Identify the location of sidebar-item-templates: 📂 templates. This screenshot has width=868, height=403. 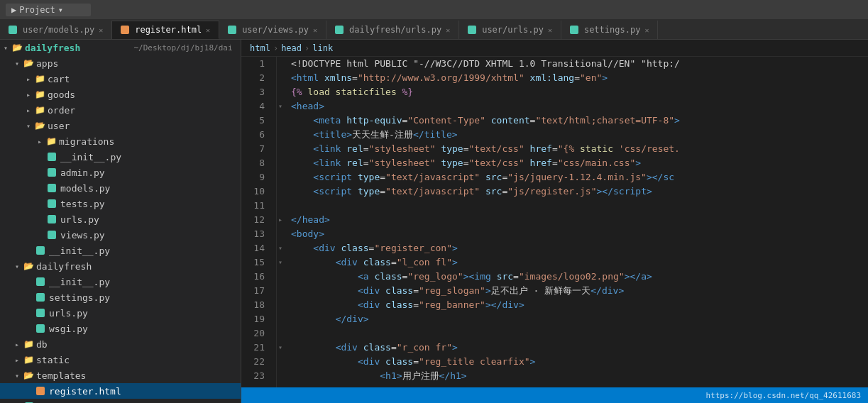
(121, 375).